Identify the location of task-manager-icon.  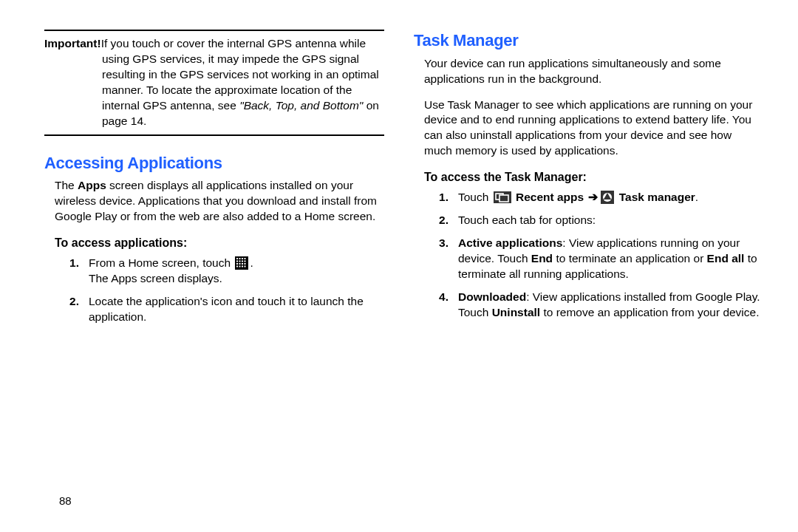
(607, 197).